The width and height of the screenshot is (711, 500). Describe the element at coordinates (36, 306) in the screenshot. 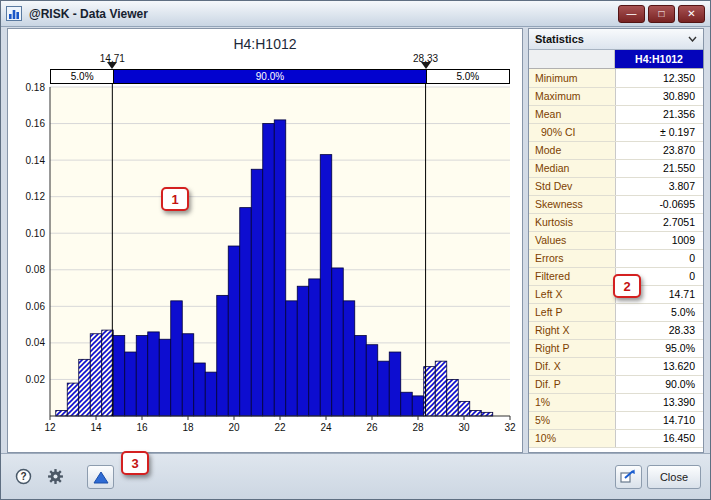

I see `svg-text: 0.06` at that location.